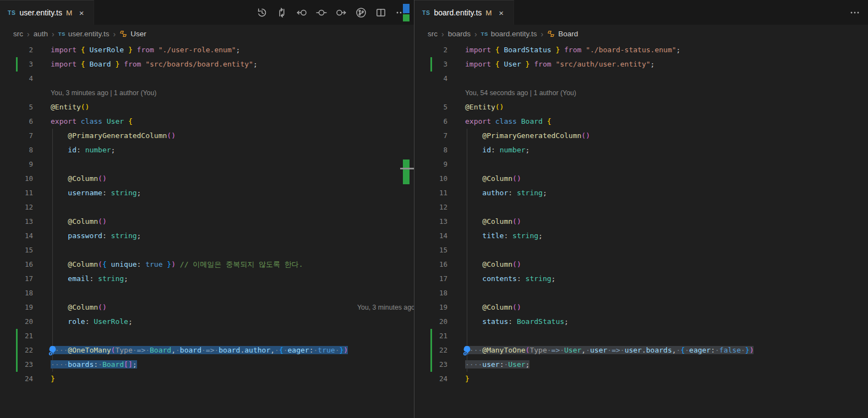 The image size is (868, 418). I want to click on git-branch-circle-icon, so click(361, 12).